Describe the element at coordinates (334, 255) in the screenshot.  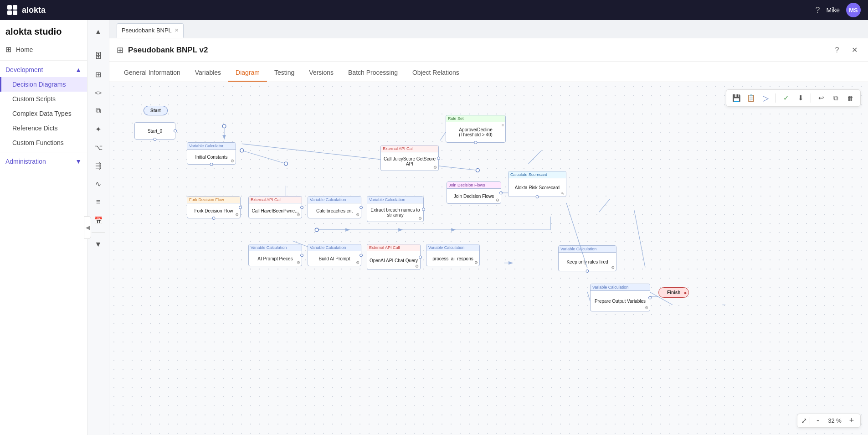
I see `node-build-ai-prompt: Variable Calculation Build AI Prompt ⚙` at that location.